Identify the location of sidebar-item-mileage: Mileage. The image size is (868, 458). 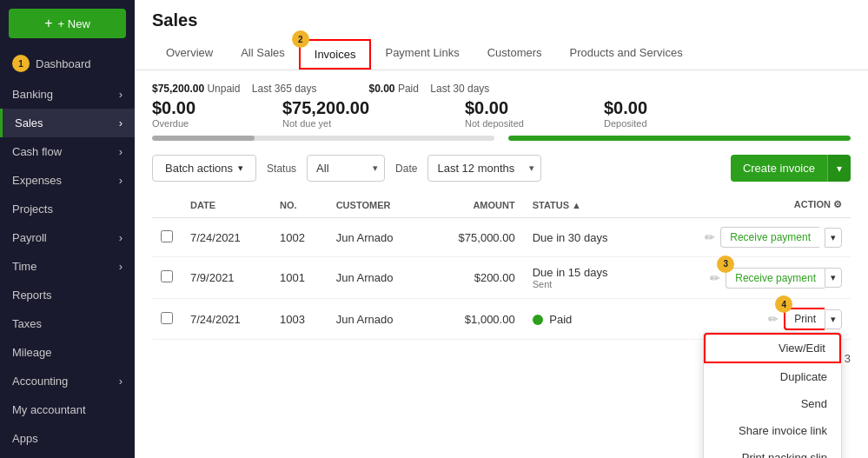
(68, 353).